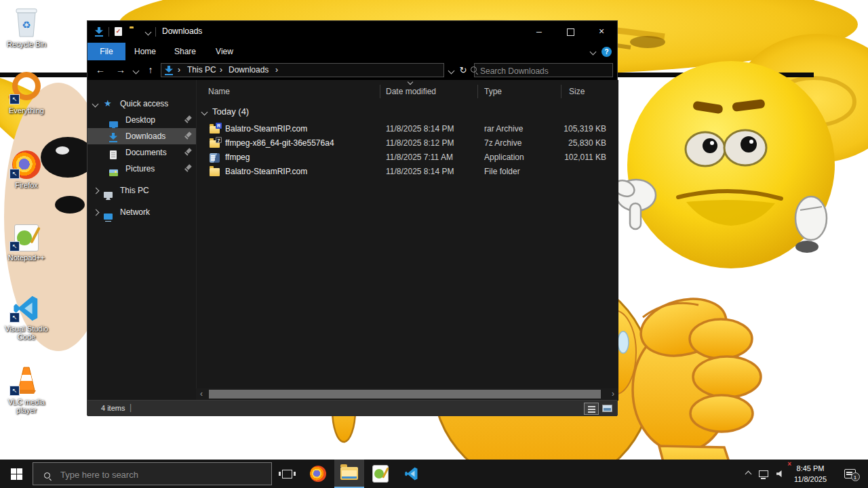 The width and height of the screenshot is (868, 488). I want to click on close-button: ×, so click(601, 31).